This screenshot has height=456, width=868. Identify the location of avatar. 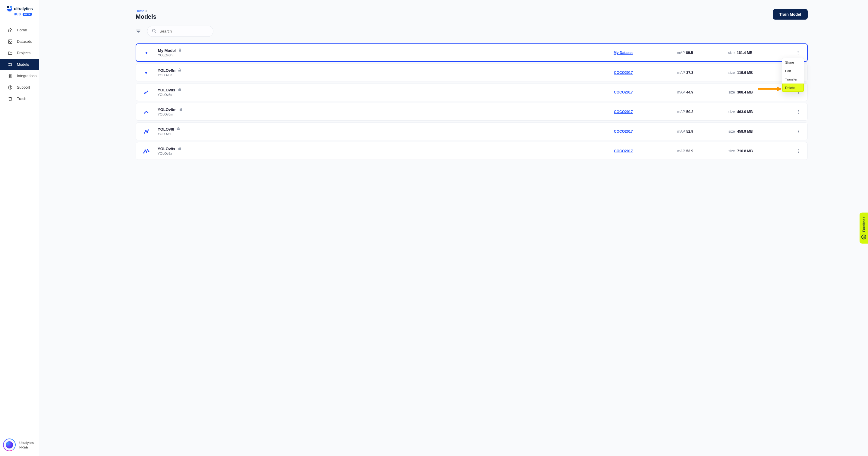
(9, 445).